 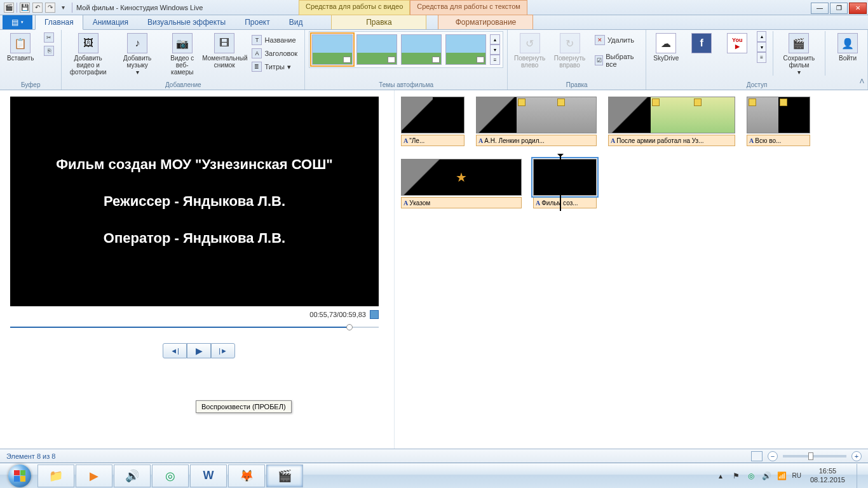 What do you see at coordinates (857, 456) in the screenshot?
I see `zoom-in-button: +` at bounding box center [857, 456].